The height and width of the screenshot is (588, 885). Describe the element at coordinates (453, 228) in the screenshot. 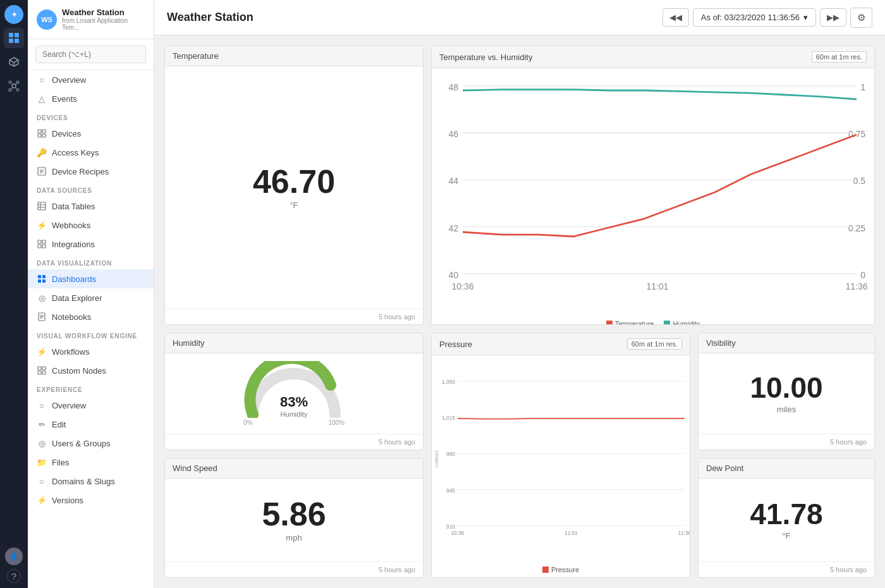

I see `svg-text: 42` at that location.